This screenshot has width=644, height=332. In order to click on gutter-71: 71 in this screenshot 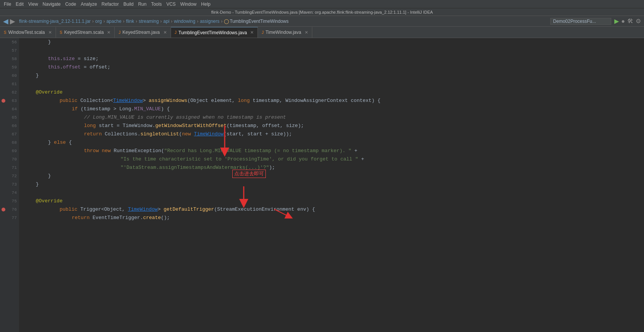, I will do `click(10, 168)`.